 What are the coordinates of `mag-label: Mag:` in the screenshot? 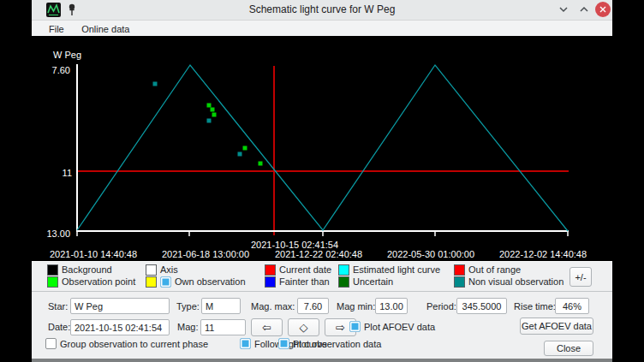 It's located at (188, 327).